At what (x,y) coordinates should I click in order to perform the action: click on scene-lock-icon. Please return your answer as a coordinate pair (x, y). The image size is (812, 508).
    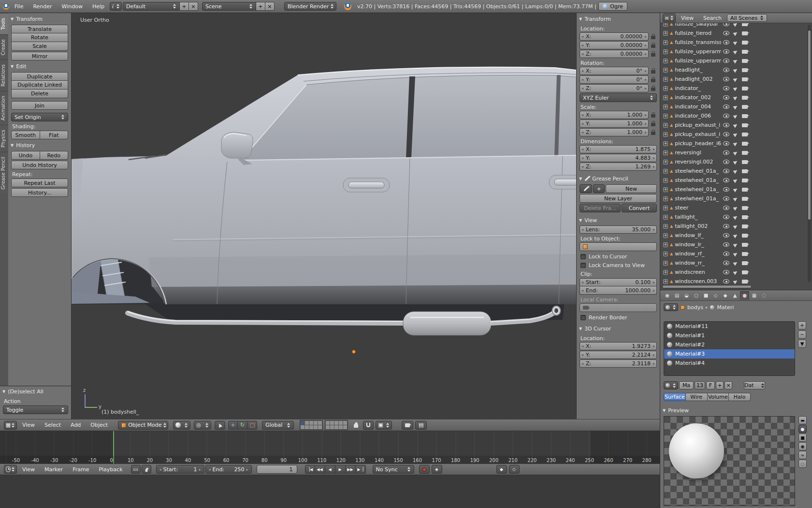
    Looking at the image, I should click on (356, 426).